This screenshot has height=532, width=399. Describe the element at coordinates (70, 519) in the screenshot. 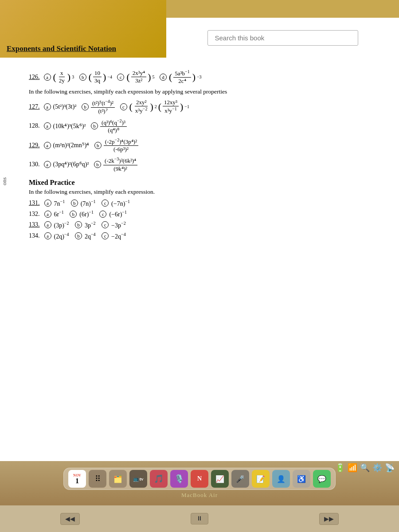

I see `rewind-button: ◀◀` at that location.